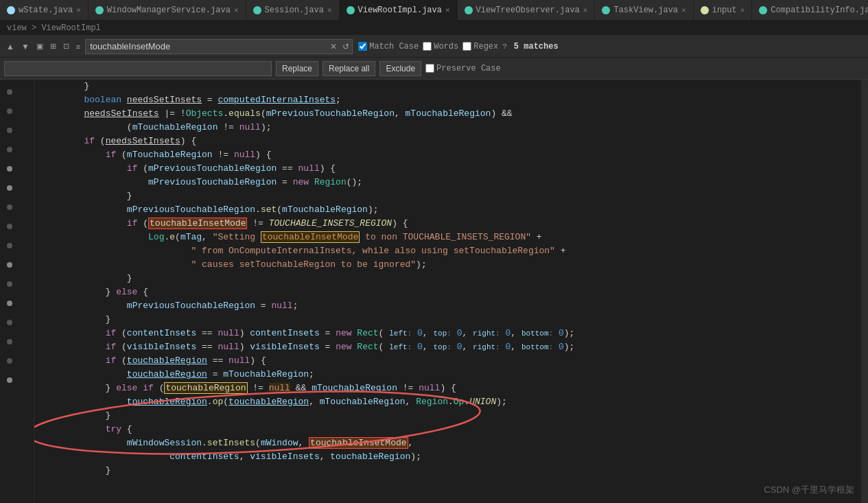 This screenshot has height=503, width=868. Describe the element at coordinates (810, 10) in the screenshot. I see `tab-compatibilityinfo: CompatibilityInfo.ja...` at that location.